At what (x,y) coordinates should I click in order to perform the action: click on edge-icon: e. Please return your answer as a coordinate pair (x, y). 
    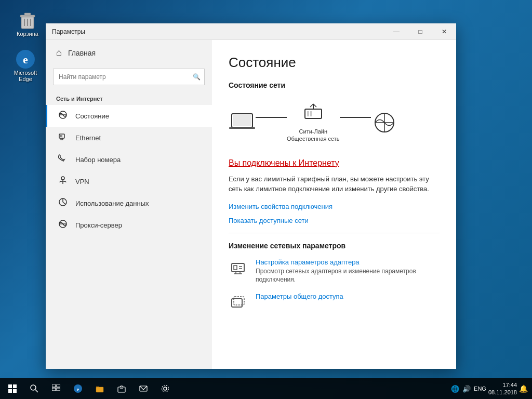
    Looking at the image, I should click on (25, 59).